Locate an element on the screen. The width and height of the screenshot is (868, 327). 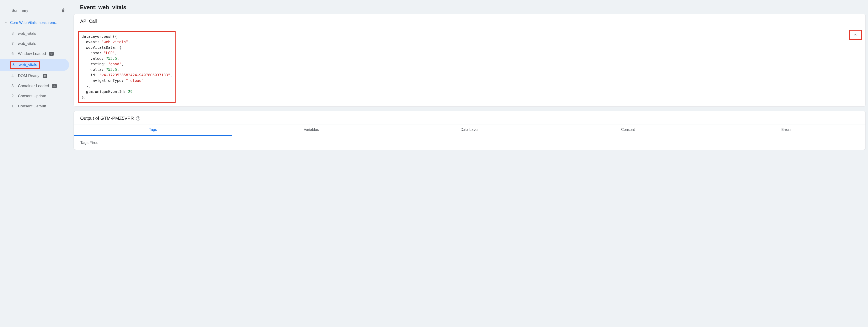
event-number: 5 is located at coordinates (14, 65).